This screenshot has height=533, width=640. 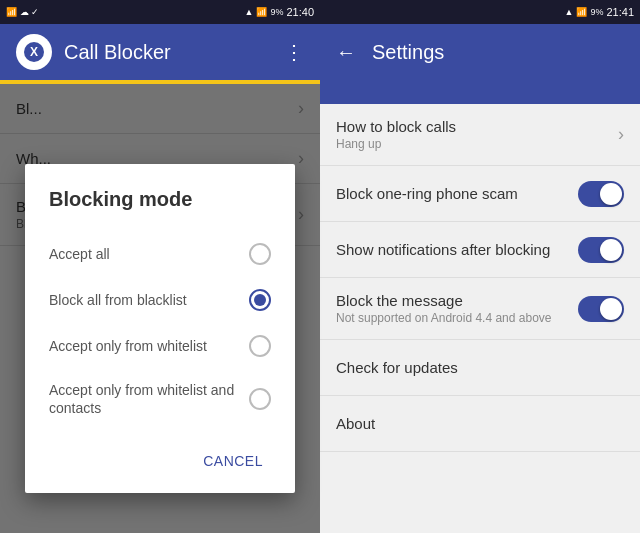 What do you see at coordinates (276, 12) in the screenshot?
I see `battery-left: 9%` at bounding box center [276, 12].